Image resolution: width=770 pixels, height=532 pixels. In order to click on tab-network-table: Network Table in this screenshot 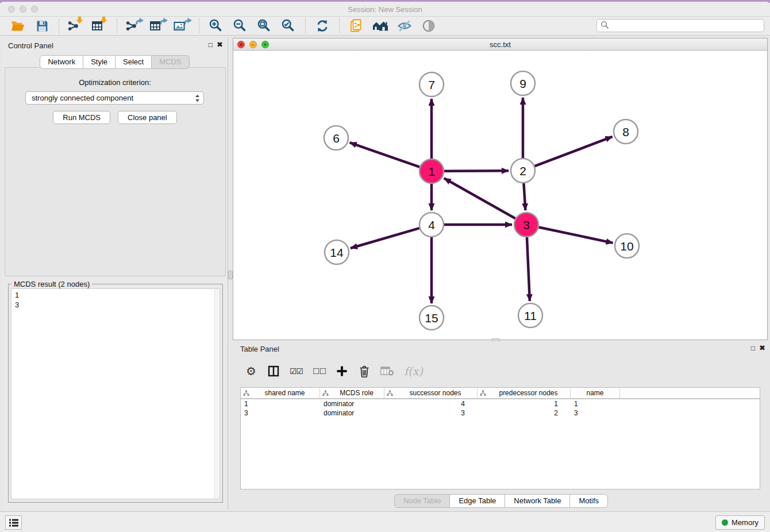, I will do `click(537, 501)`.